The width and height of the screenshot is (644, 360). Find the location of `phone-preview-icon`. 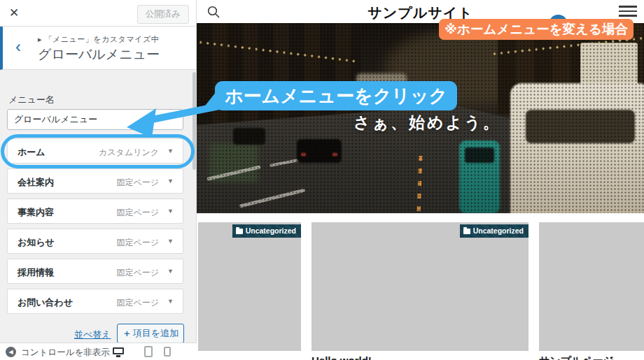

phone-preview-icon is located at coordinates (167, 352).